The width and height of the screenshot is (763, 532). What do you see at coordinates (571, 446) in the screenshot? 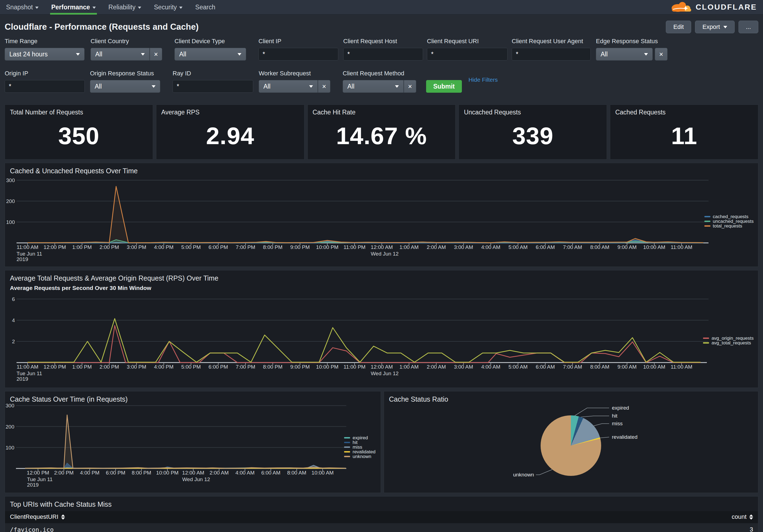
I see `cache-status-pie-chart` at bounding box center [571, 446].